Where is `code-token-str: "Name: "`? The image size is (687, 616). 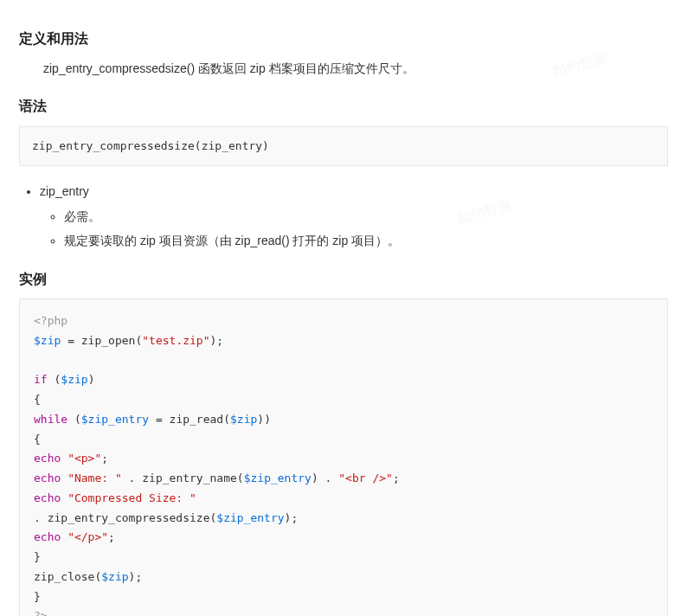 code-token-str: "Name: " is located at coordinates (95, 478).